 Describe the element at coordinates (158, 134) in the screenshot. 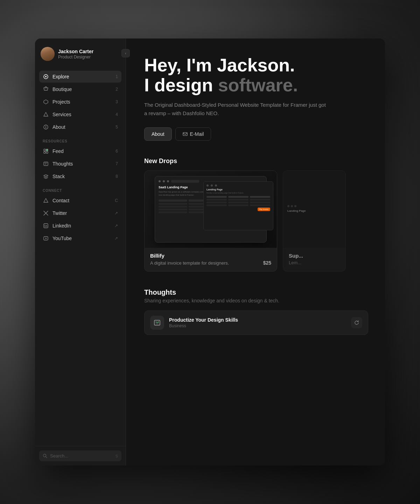

I see `about-button: About` at that location.